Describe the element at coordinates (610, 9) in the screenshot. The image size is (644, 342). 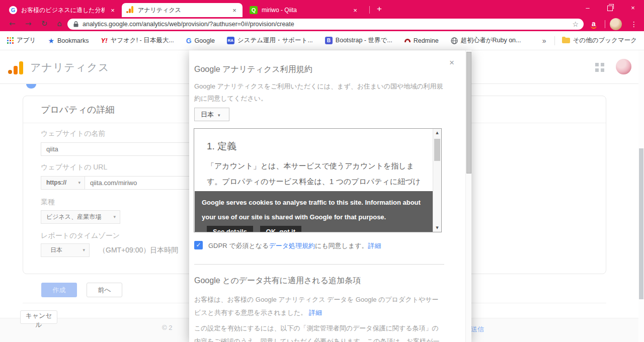
I see `restore-button` at that location.